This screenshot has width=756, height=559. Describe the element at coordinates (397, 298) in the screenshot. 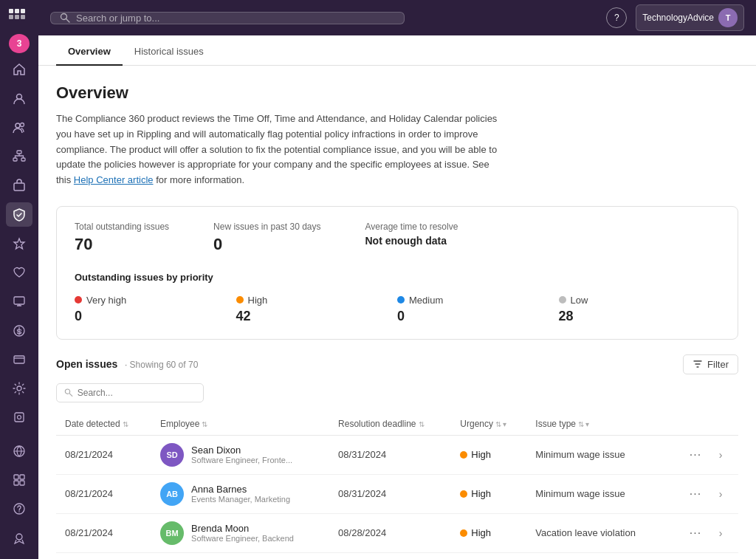

I see `priority-section: Outstanding issues by priority Very high…` at that location.